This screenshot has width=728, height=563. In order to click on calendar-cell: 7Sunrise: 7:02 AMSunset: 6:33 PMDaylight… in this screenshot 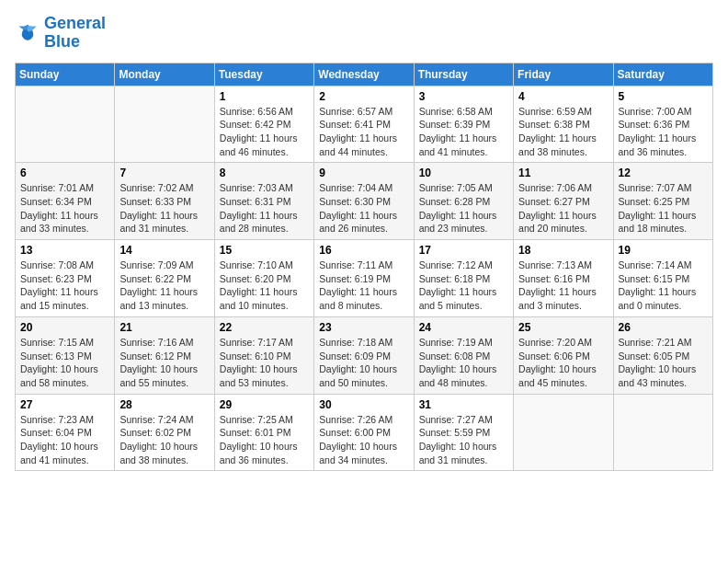, I will do `click(165, 201)`.